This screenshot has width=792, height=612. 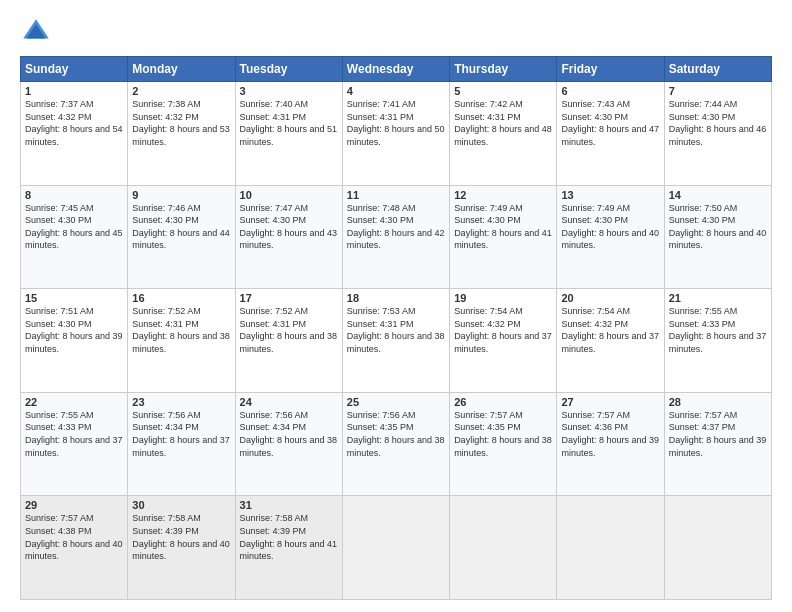 I want to click on column-header-tuesday: Tuesday, so click(x=288, y=70).